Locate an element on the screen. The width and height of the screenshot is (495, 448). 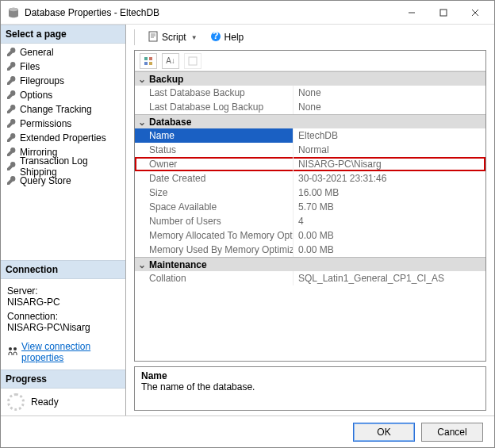
help-label: Help is located at coordinates (235, 37).